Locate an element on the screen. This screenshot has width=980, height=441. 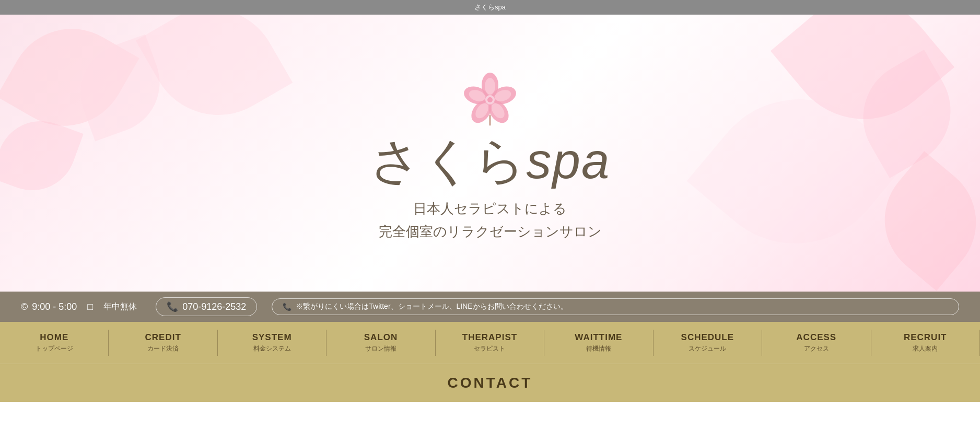
info-hours: © 9:00 - 5:00 is located at coordinates (49, 307).